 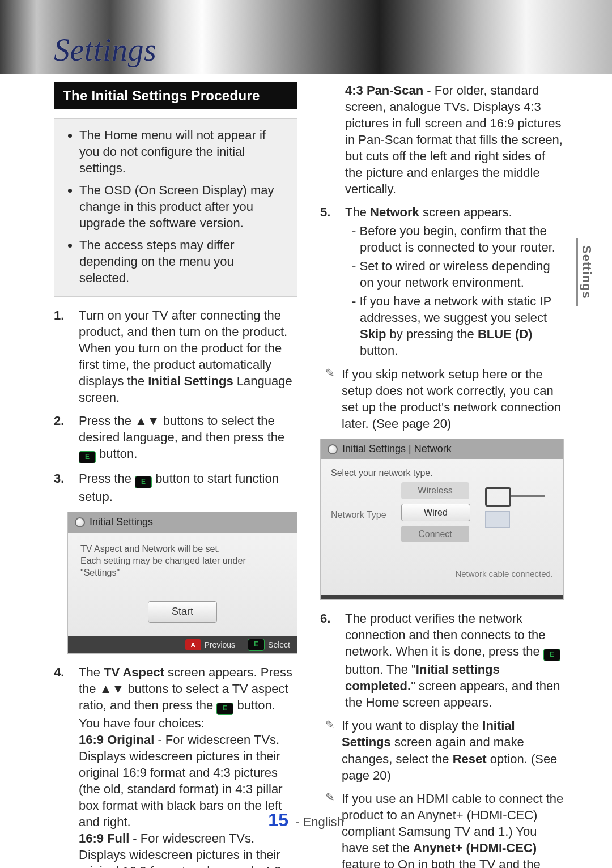 I want to click on osd-previous-label: Previous, so click(x=220, y=645).